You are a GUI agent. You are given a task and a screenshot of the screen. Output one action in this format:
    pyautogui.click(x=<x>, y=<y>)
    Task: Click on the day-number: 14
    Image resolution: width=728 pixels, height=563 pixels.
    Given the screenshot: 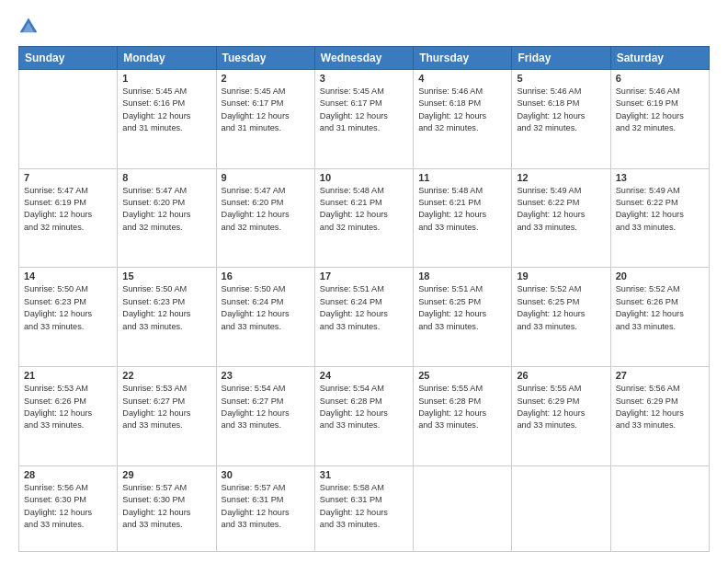 What is the action you would take?
    pyautogui.click(x=68, y=276)
    